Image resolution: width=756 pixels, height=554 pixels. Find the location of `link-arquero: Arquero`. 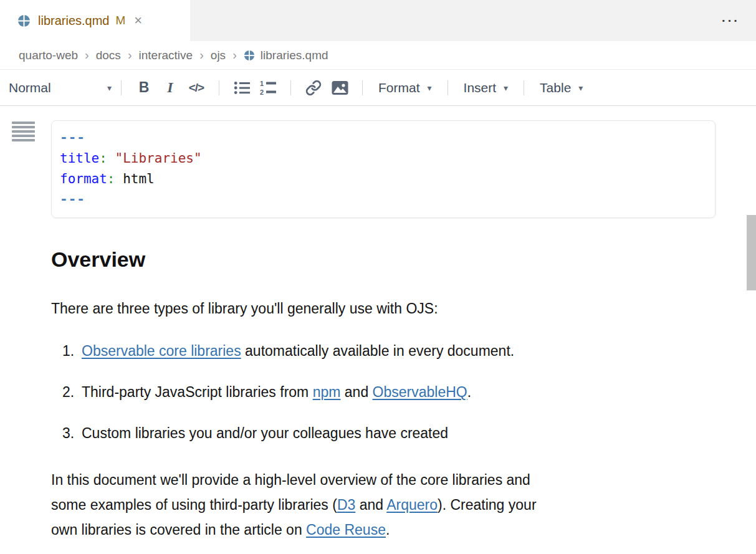

link-arquero: Arquero is located at coordinates (412, 505).